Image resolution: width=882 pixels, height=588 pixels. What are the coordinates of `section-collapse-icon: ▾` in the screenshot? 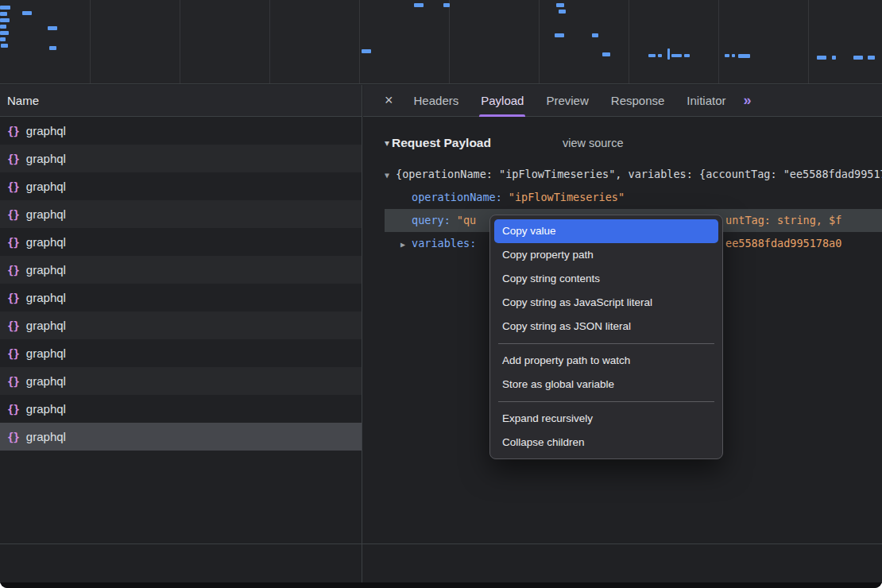 It's located at (387, 143).